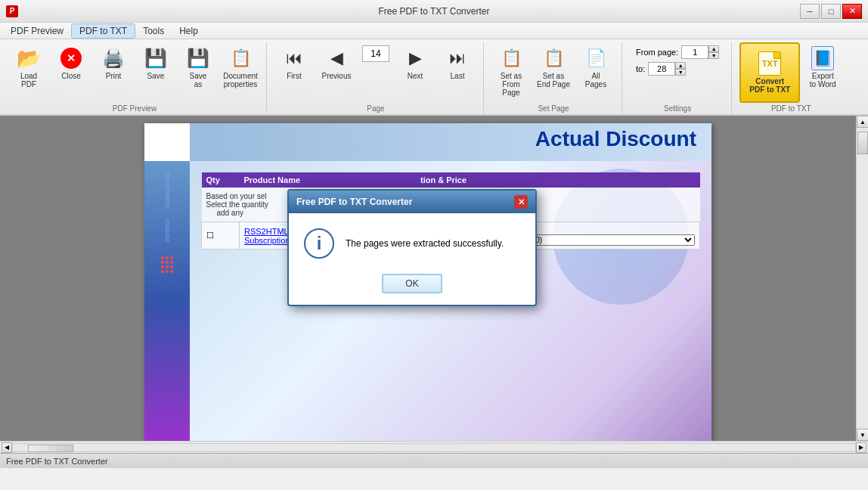 The height and width of the screenshot is (490, 868). Describe the element at coordinates (412, 240) in the screenshot. I see `dialog-body: i The pages were extracted successfully.` at that location.